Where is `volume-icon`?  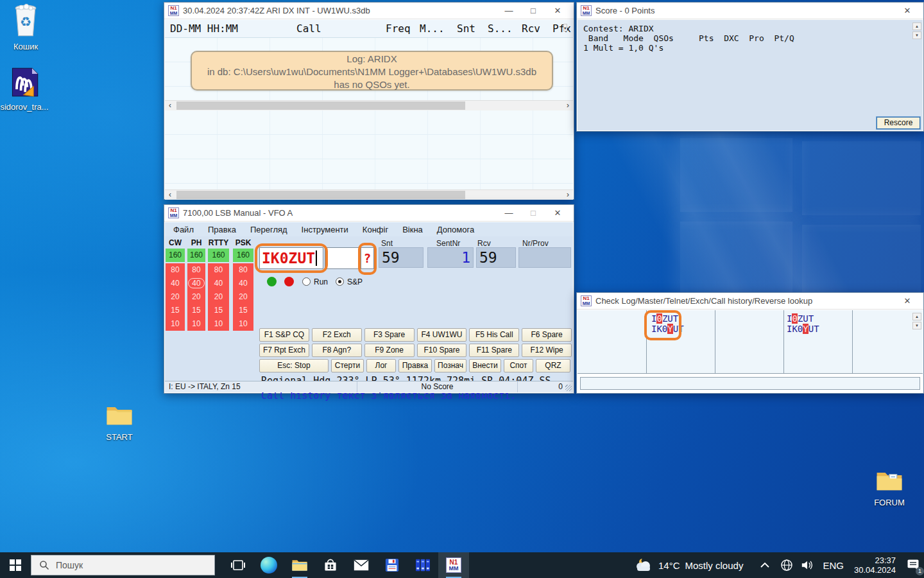
volume-icon is located at coordinates (807, 565).